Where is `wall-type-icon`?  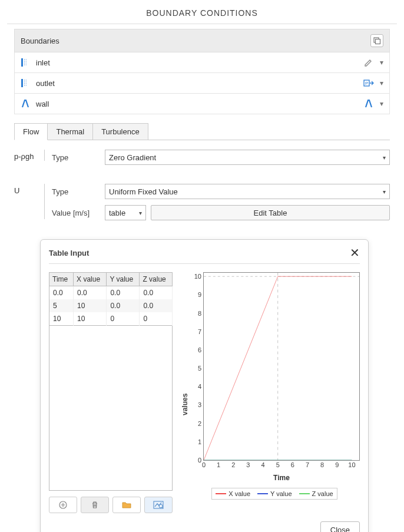
wall-type-icon is located at coordinates (369, 104).